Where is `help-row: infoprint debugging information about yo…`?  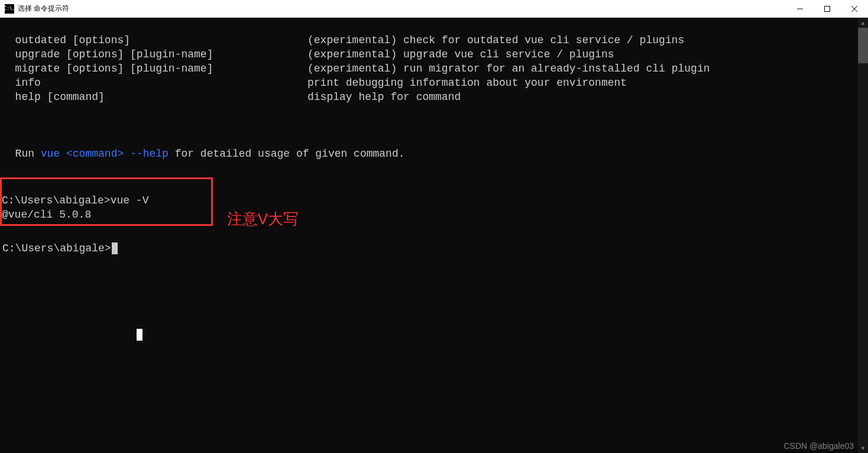
help-row: infoprint debugging information about yo… is located at coordinates (430, 83).